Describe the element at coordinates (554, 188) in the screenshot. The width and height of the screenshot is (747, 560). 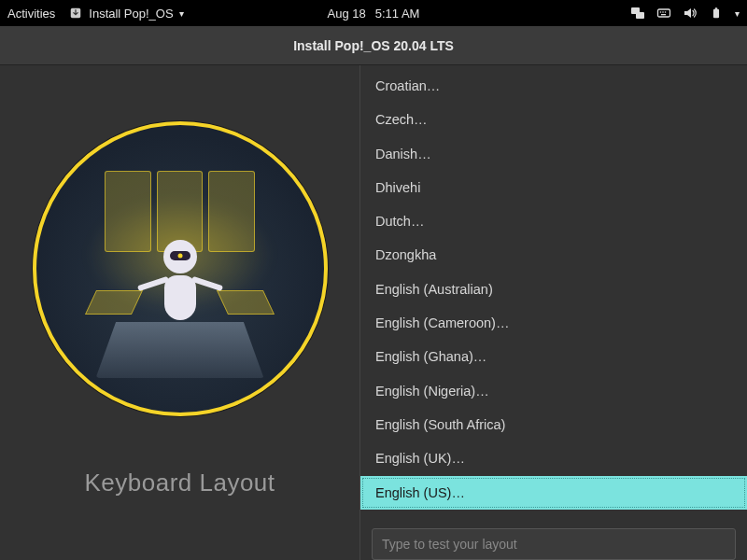
I see `layout-option: Dhivehi` at that location.